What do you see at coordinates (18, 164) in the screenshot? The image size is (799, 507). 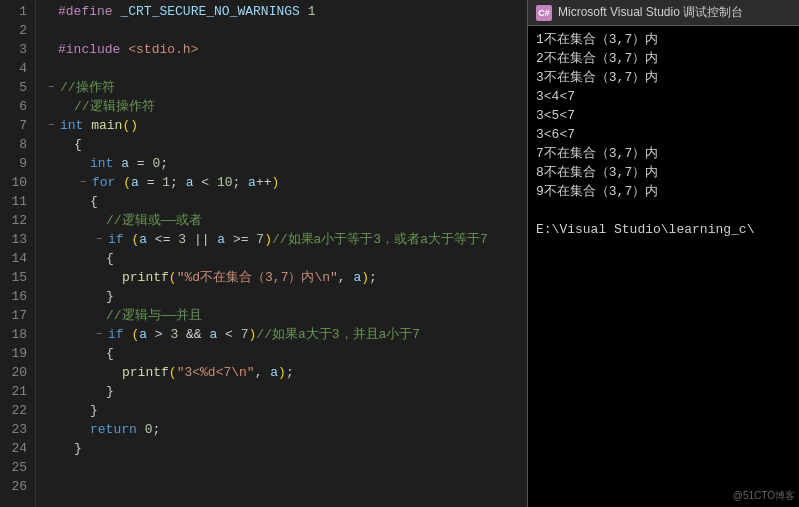 I see `line-number: 9` at bounding box center [18, 164].